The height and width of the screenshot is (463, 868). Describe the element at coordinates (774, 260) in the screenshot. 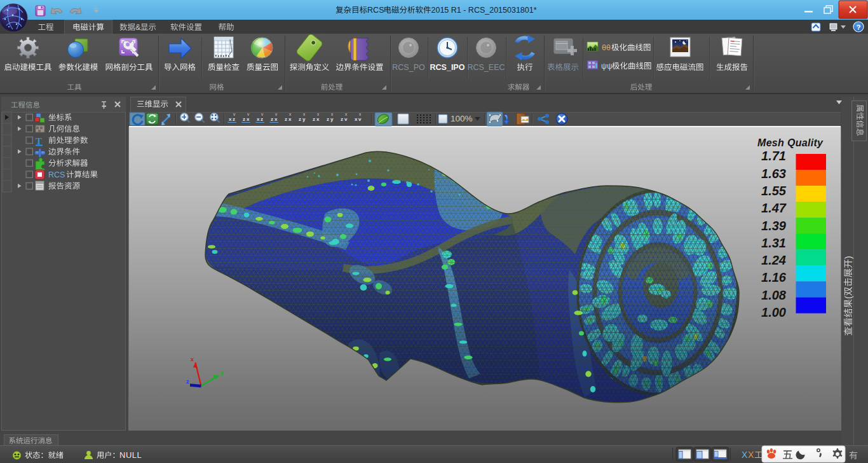

I see `svg-text: 1.24` at that location.